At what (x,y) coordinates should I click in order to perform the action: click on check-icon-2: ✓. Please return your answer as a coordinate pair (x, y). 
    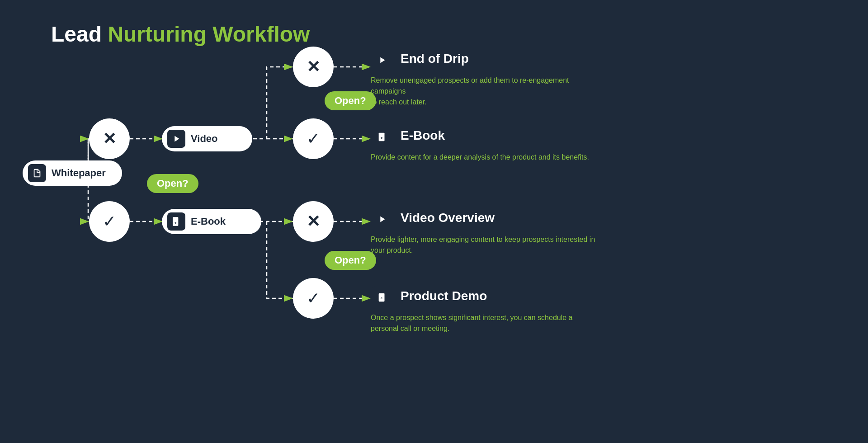
    Looking at the image, I should click on (313, 139).